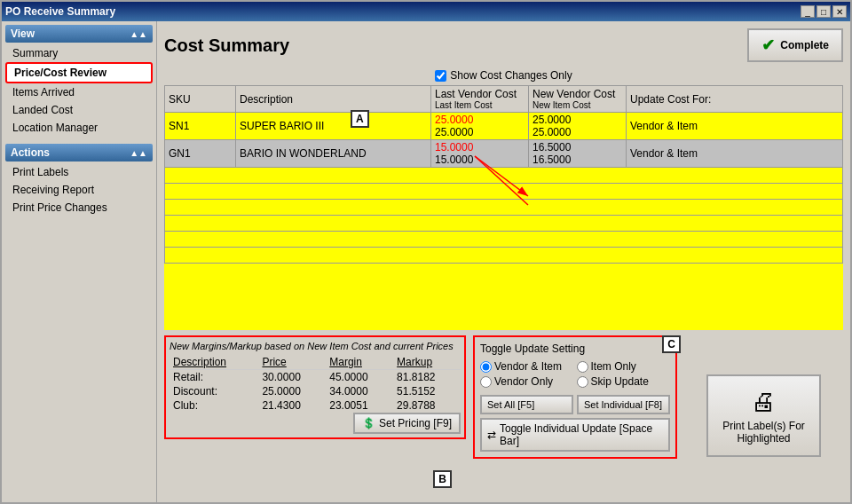 Image resolution: width=852 pixels, height=504 pixels. What do you see at coordinates (79, 190) in the screenshot?
I see `sidebar-item-receiving-report: Receiving Report` at bounding box center [79, 190].